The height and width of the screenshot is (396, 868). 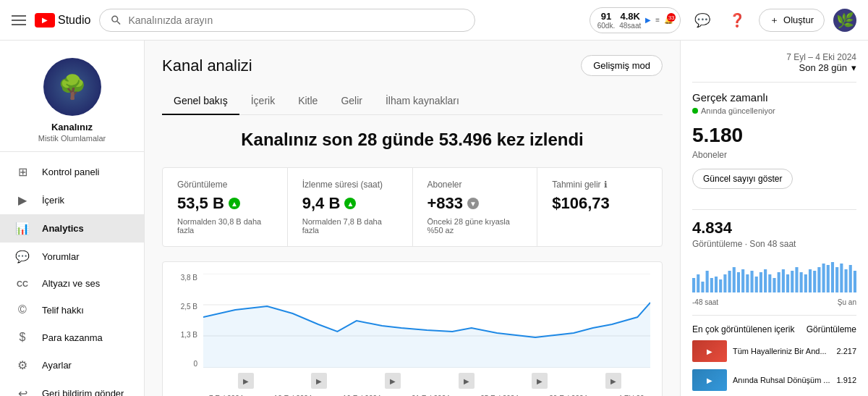 I want to click on stats-60dk: 91 60dk., so click(x=606, y=20).